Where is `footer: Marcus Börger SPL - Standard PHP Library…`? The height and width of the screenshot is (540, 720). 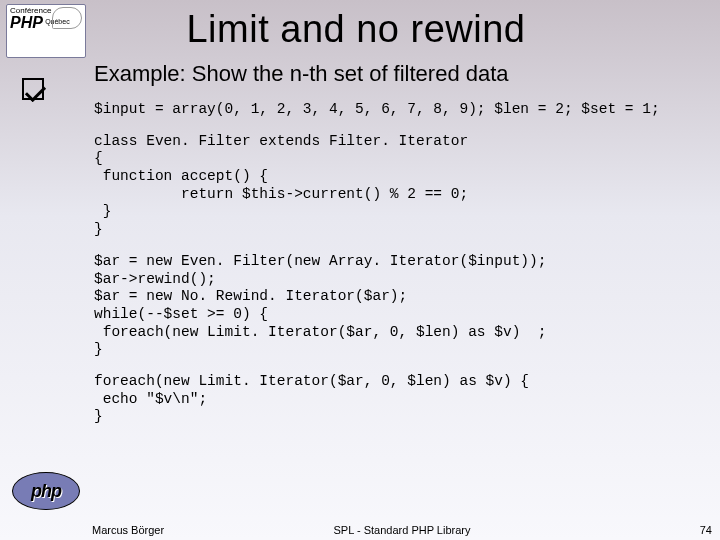 footer: Marcus Börger SPL - Standard PHP Library… is located at coordinates (402, 530).